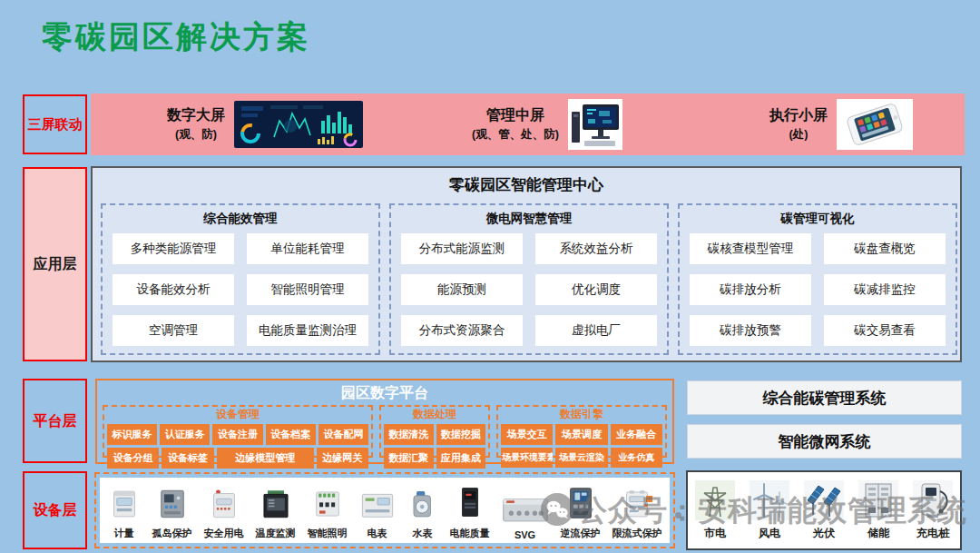 This screenshot has height=553, width=980. I want to click on app-item: 碳排放分析, so click(750, 290).